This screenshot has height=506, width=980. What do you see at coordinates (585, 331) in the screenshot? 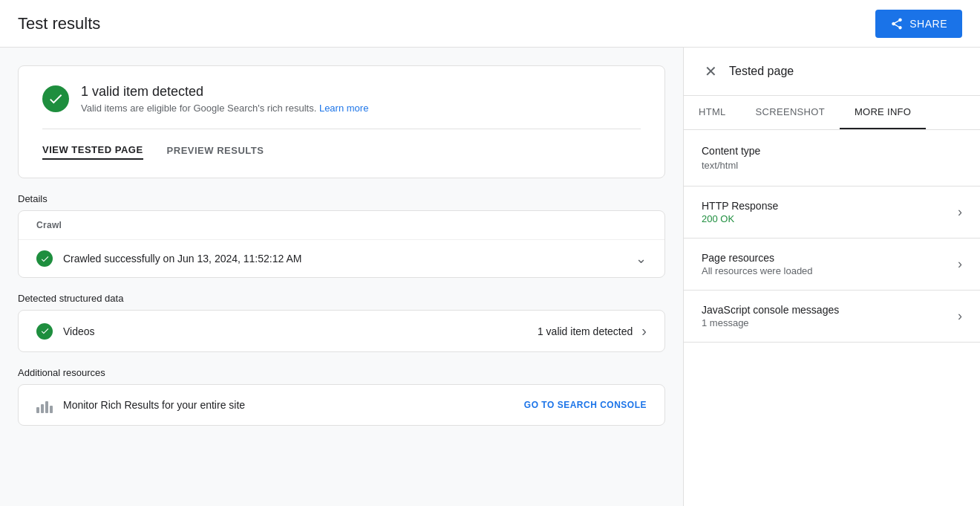
I see `videos-count: 1 valid item detected` at bounding box center [585, 331].